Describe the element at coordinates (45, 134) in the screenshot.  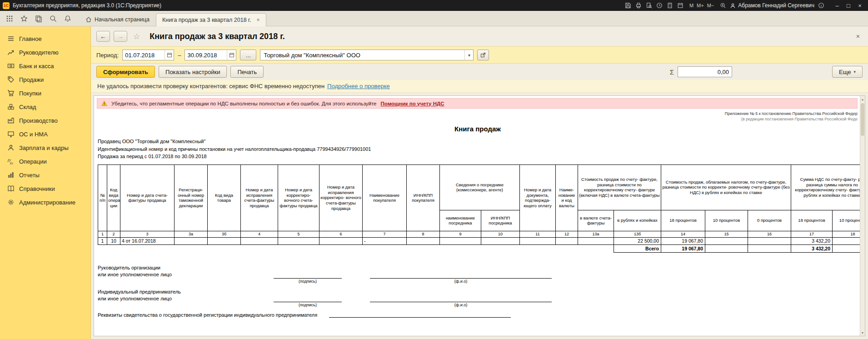
I see `sidebar-item-fixed-assets: ОС и НМА` at that location.